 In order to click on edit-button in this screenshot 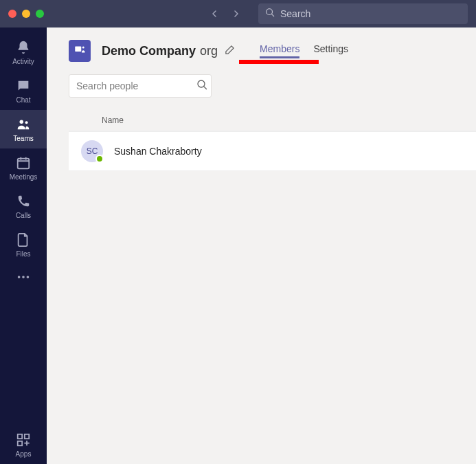, I will do `click(229, 51)`.